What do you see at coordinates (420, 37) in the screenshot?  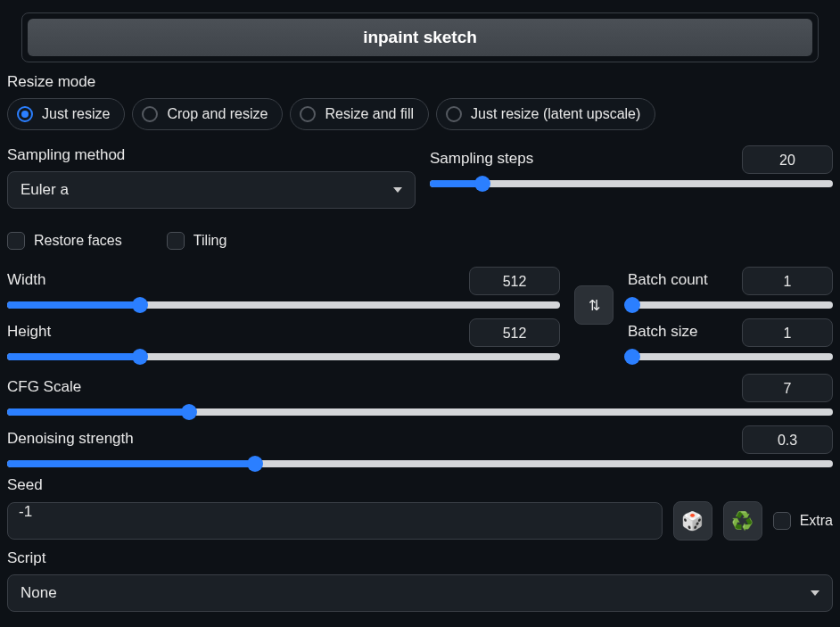 I see `tab-bar: inpaint sketch` at bounding box center [420, 37].